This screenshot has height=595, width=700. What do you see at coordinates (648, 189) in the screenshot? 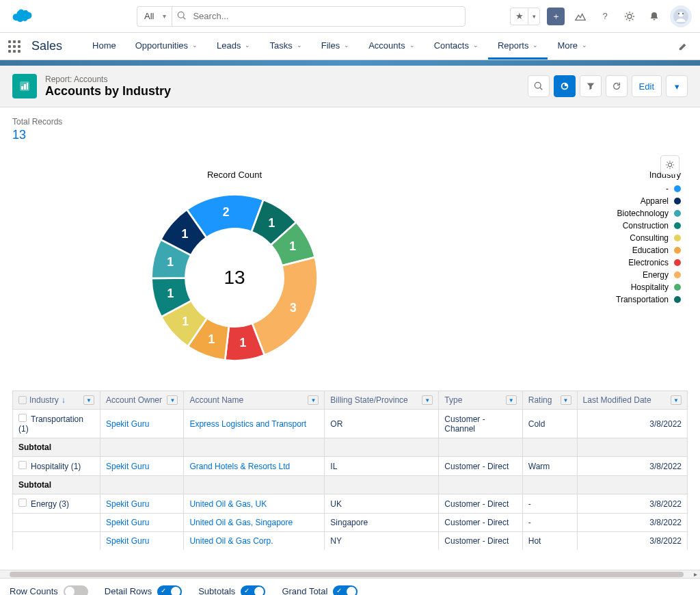
I see `legend-item: -` at bounding box center [648, 189].